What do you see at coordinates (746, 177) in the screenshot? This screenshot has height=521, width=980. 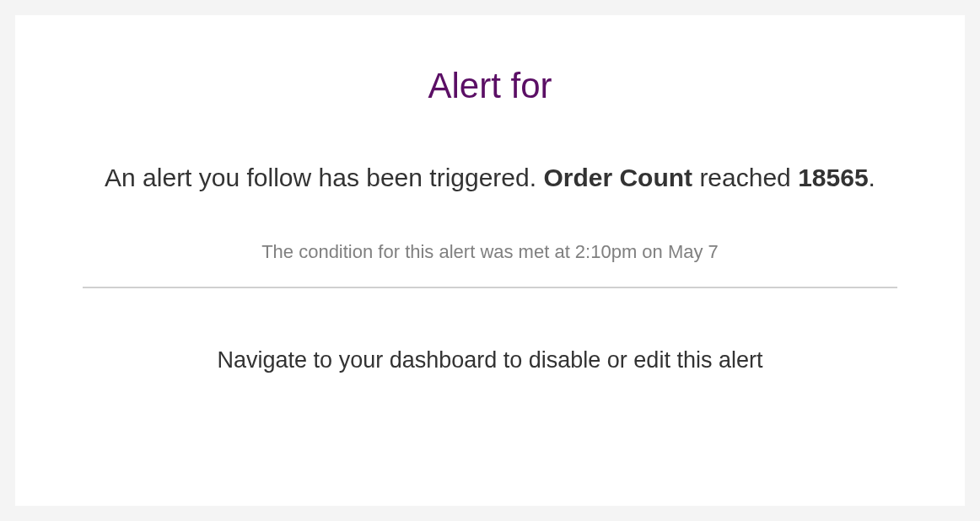 I see `alert-body-reached: reached` at bounding box center [746, 177].